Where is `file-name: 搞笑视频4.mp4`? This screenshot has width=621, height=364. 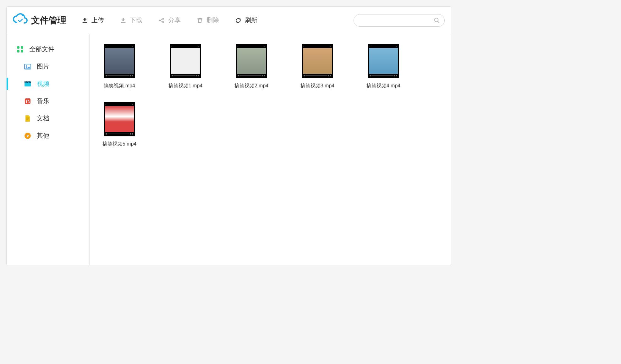
file-name: 搞笑视频4.mp4 is located at coordinates (383, 86).